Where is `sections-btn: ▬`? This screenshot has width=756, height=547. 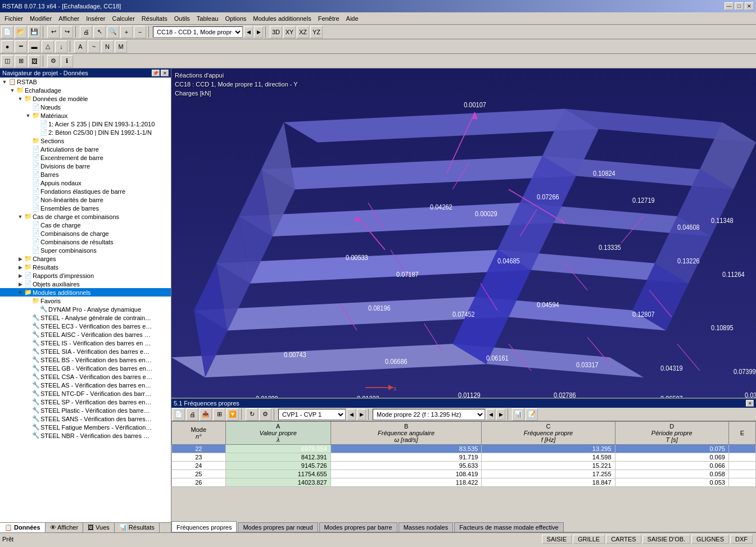 sections-btn: ▬ is located at coordinates (34, 47).